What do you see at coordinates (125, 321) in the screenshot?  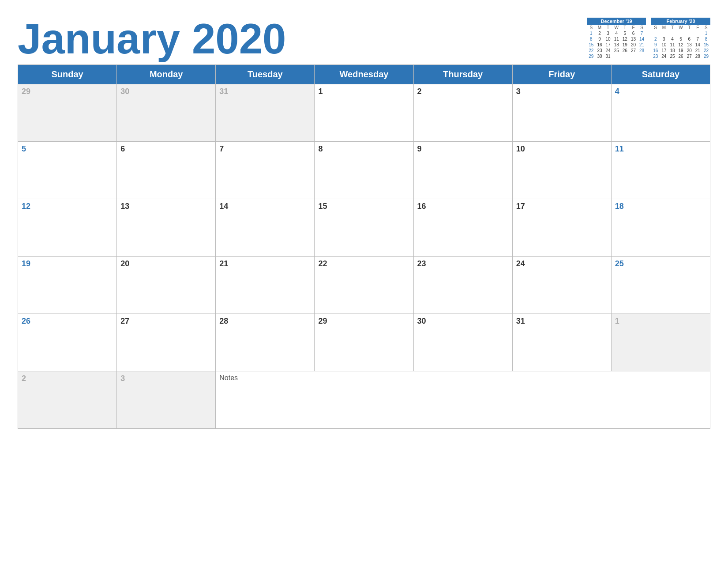 I see `day-number: 27` at bounding box center [125, 321].